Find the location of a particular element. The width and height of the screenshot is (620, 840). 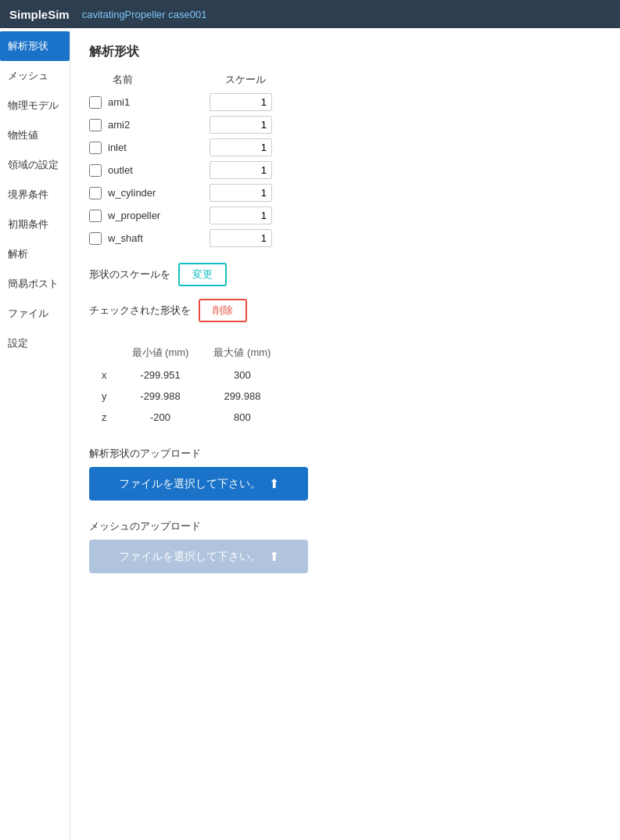

scale-input-inlet is located at coordinates (241, 147).